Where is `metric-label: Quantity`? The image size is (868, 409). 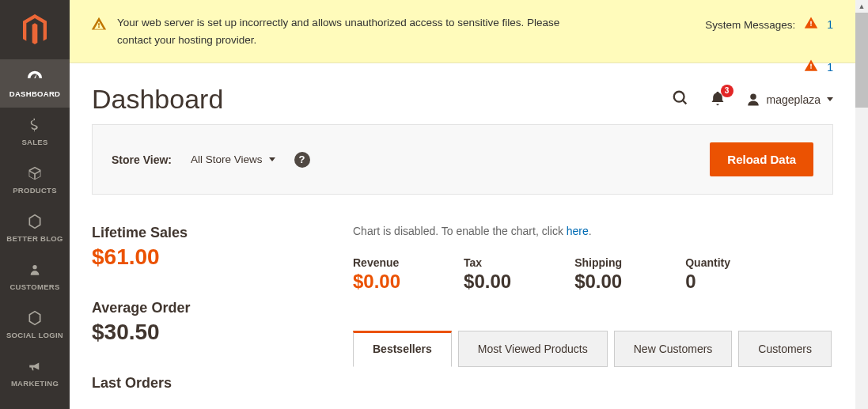 metric-label: Quantity is located at coordinates (707, 263).